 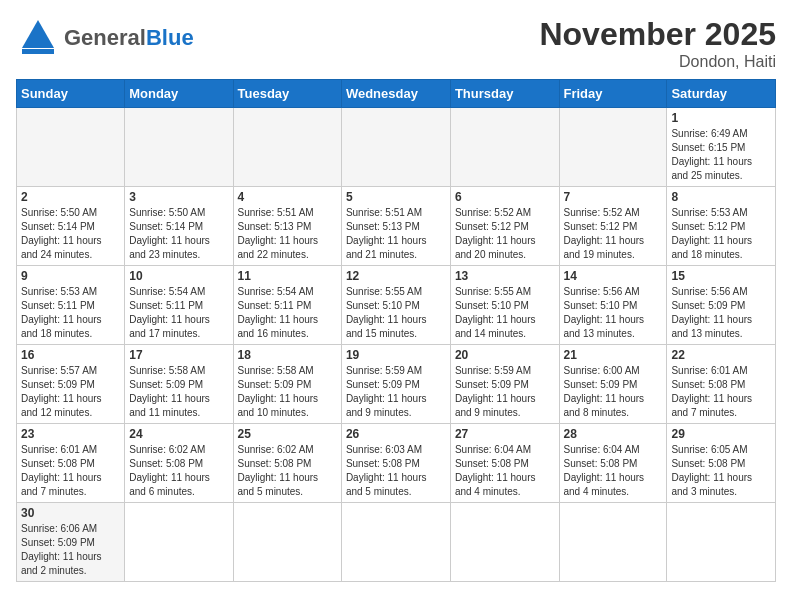 I want to click on table-row: 22Sunrise: 6:01 AMSunset: 5:08 PMDayligh…, so click(x=722, y=384).